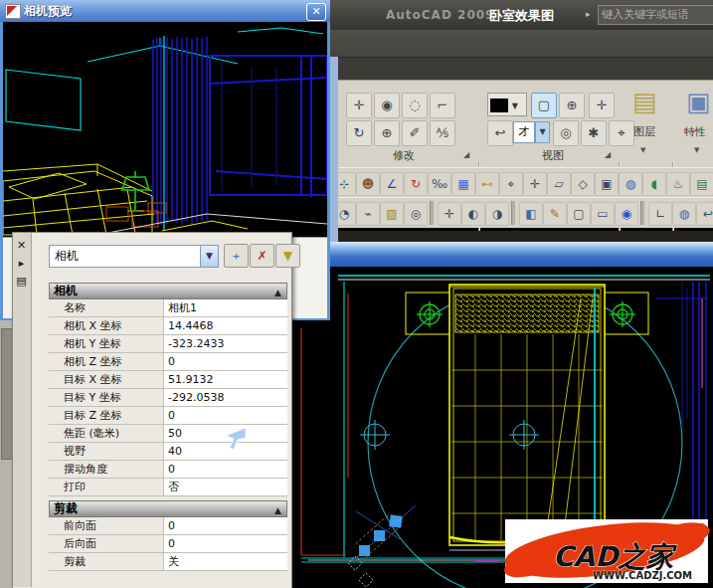 This screenshot has width=713, height=588. What do you see at coordinates (608, 155) in the screenshot?
I see `view-launcher-icon: ◢` at bounding box center [608, 155].